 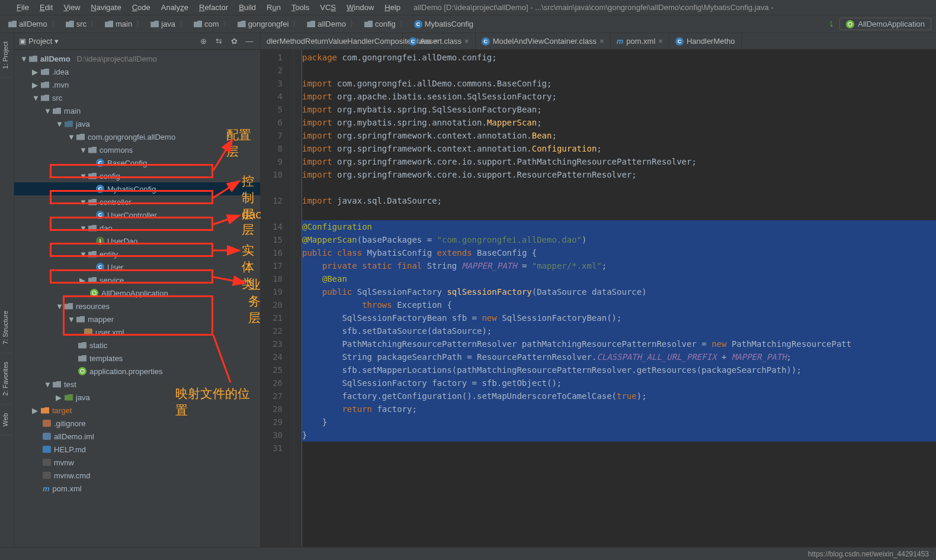 What do you see at coordinates (212, 24) in the screenshot?
I see `crumb-com: com〉` at bounding box center [212, 24].